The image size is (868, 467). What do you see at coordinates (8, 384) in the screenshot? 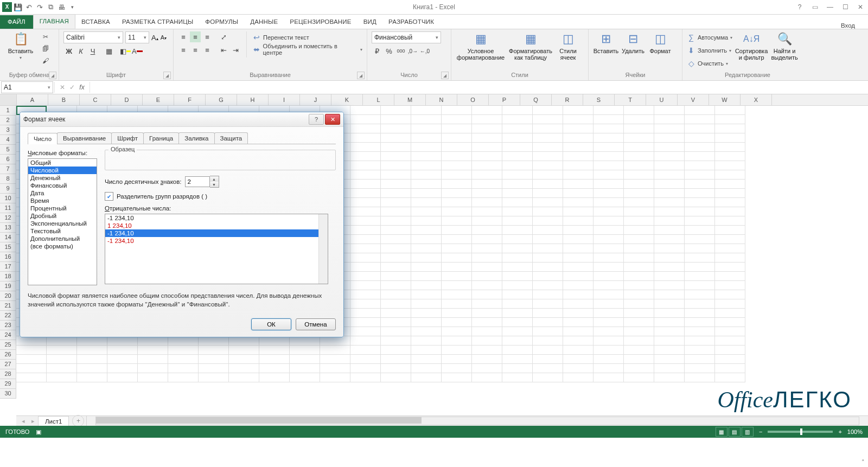
I see `row-header: 29` at bounding box center [8, 384].